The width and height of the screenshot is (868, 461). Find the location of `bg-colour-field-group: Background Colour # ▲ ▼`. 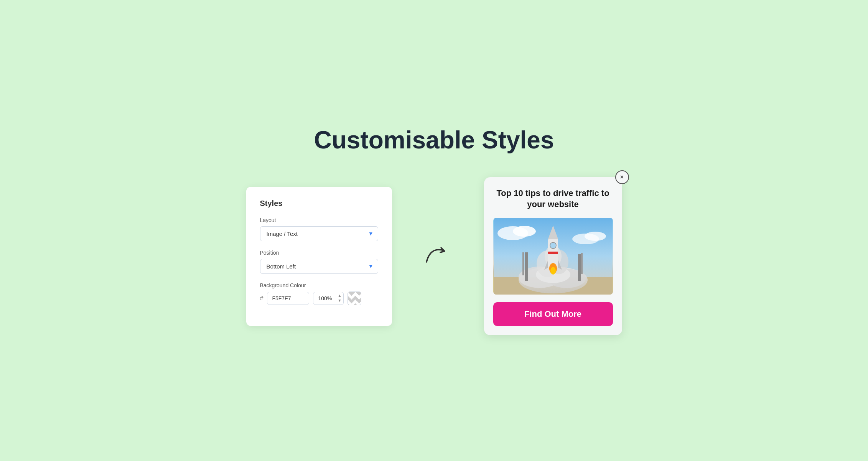

bg-colour-field-group: Background Colour # ▲ ▼ is located at coordinates (319, 294).